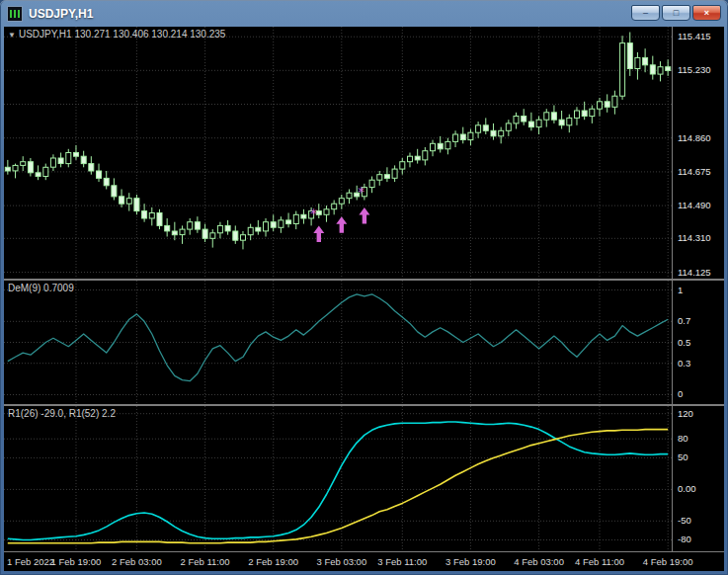 This screenshot has height=575, width=728. I want to click on price-axis: 115.415115.230114.860114.675114.490114.3…, so click(697, 152).